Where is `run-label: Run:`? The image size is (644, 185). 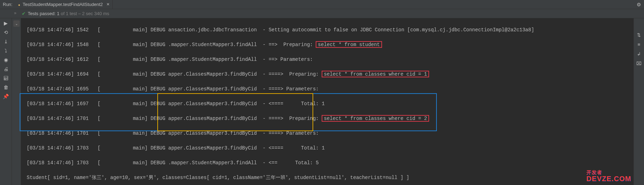
run-label: Run: is located at coordinates (8, 4).